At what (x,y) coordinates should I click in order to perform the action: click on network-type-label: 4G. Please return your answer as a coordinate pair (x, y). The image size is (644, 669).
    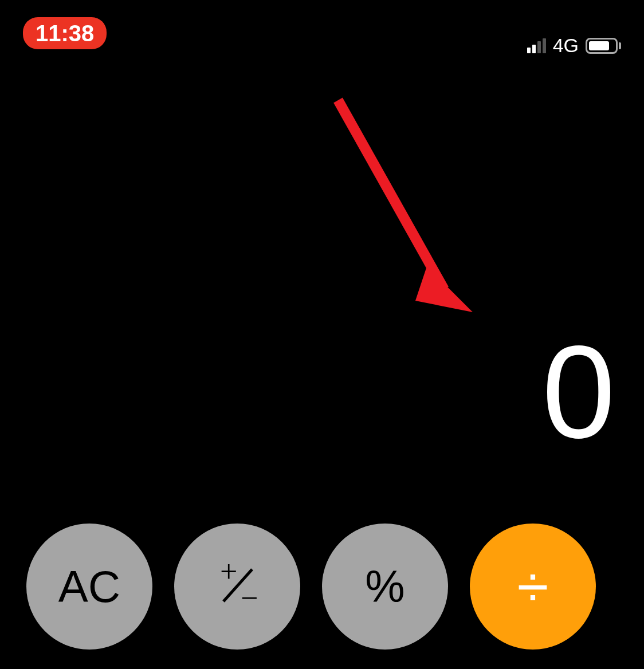
    Looking at the image, I should click on (566, 46).